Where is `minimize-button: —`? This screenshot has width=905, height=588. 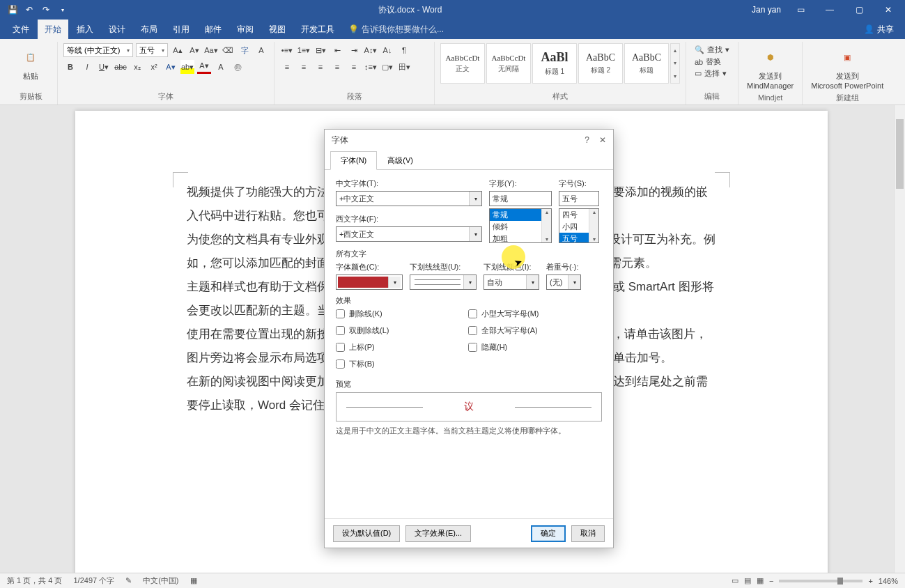 minimize-button: — is located at coordinates (830, 10).